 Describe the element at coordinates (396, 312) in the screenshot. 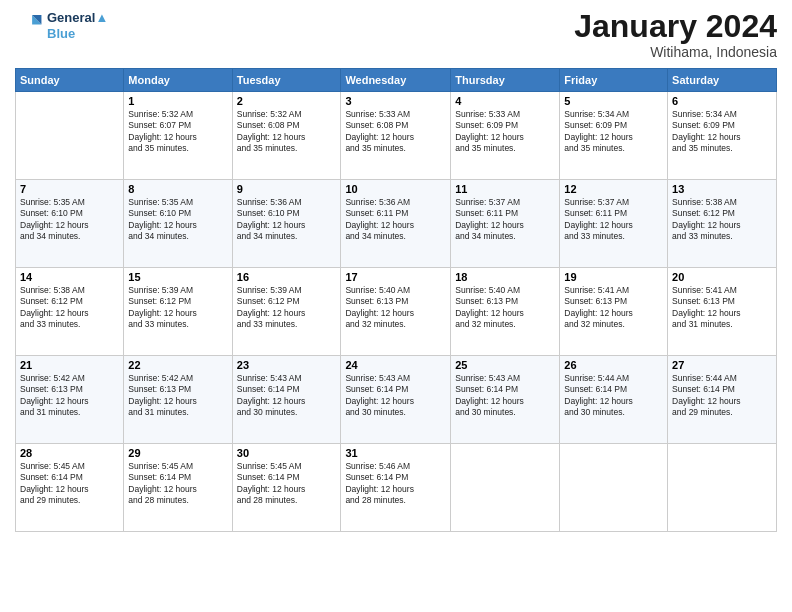

I see `week-row-3: 14Sunrise: 5:38 AM Sunset: 6:12 PM Dayli…` at that location.